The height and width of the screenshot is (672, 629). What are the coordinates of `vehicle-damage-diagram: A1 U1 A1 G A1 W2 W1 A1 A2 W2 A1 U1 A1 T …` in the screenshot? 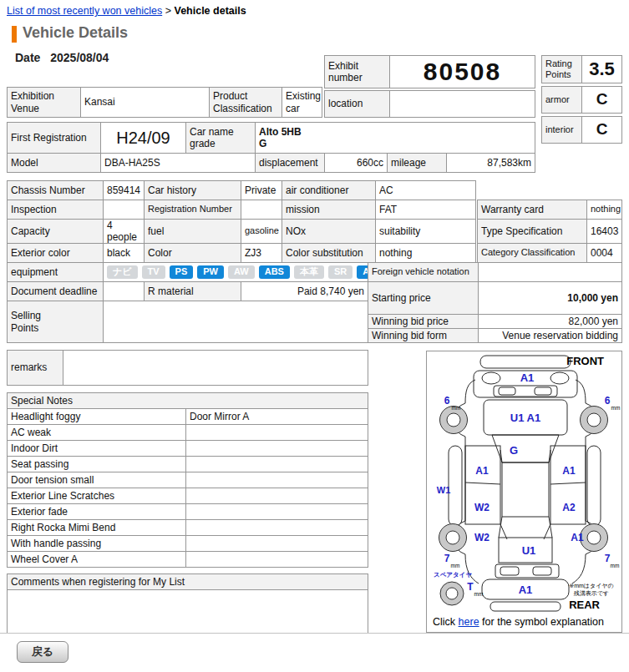 It's located at (525, 483).